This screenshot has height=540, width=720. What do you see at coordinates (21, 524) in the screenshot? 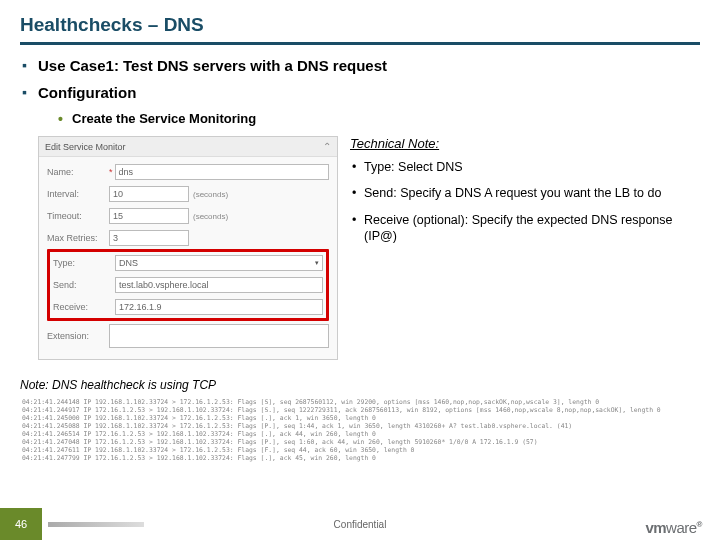
I see `page-number: 46` at bounding box center [21, 524].